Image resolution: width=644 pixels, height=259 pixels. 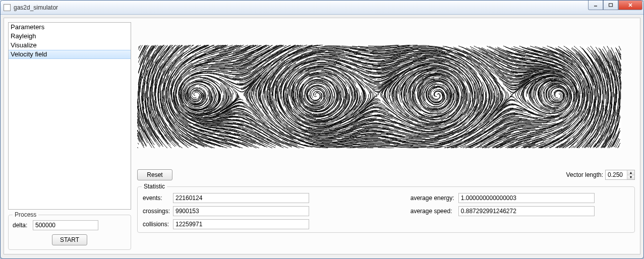 What do you see at coordinates (241, 224) in the screenshot?
I see `collisions-value` at bounding box center [241, 224].